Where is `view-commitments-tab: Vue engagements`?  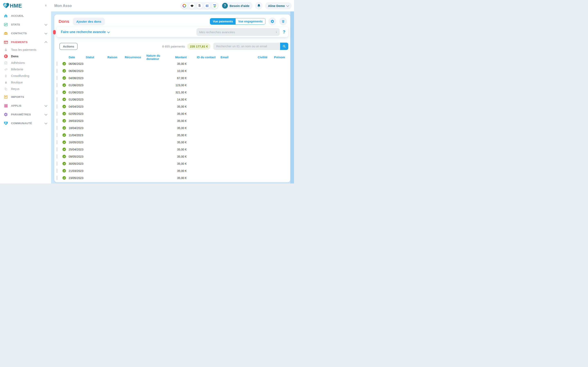
view-commitments-tab: Vue engagements is located at coordinates (251, 21).